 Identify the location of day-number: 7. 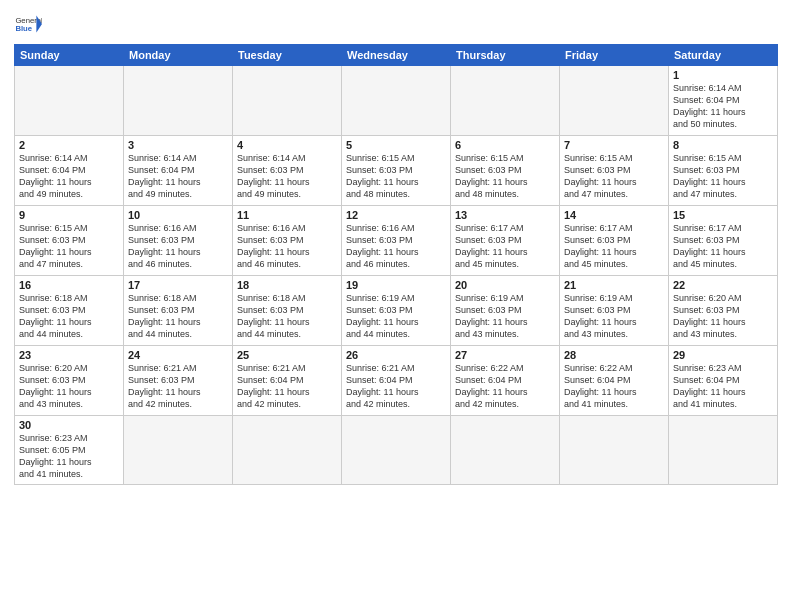
(614, 145).